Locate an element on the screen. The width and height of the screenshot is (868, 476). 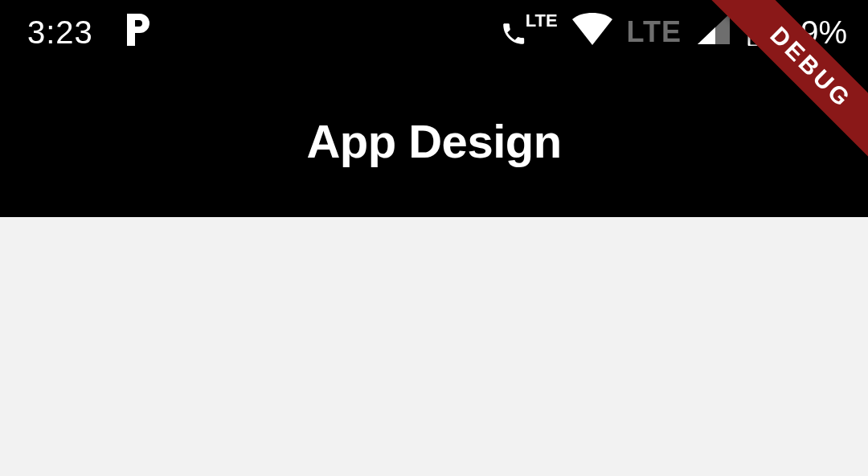
lte-label-1: LTE is located at coordinates (542, 21).